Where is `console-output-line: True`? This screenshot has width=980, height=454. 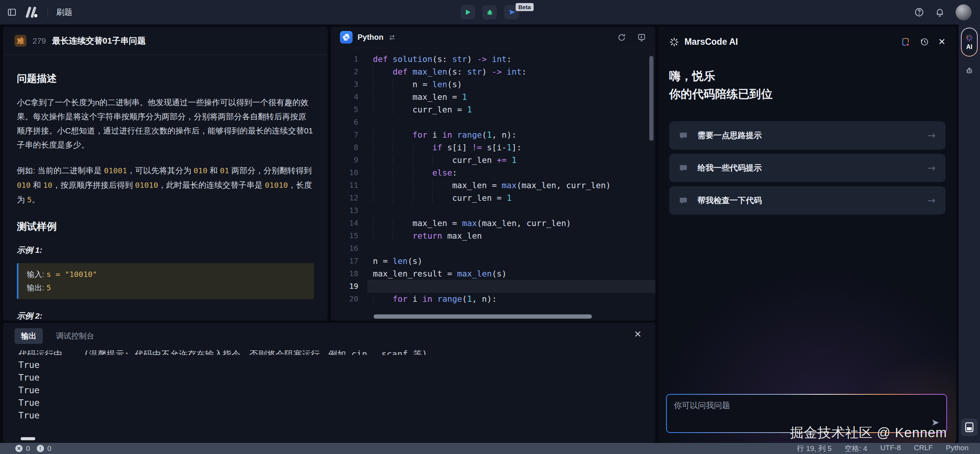 console-output-line: True is located at coordinates (337, 403).